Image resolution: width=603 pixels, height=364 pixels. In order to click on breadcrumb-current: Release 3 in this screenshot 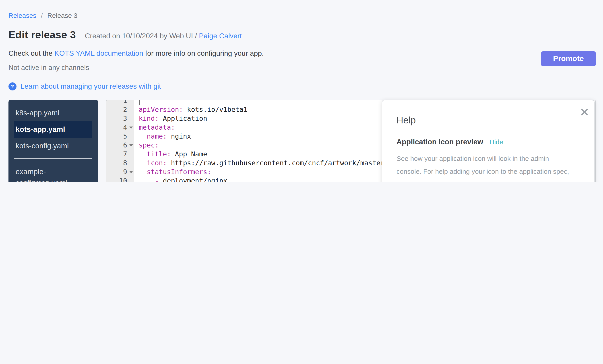, I will do `click(62, 15)`.